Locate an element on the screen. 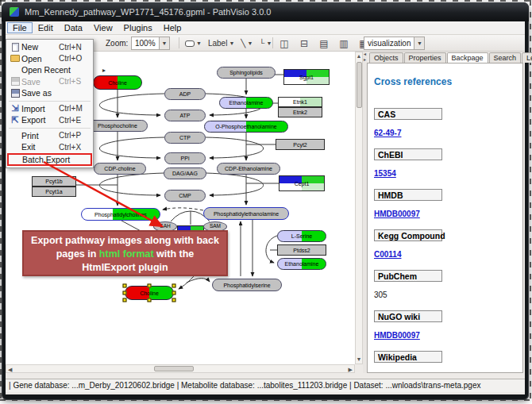 Image resolution: width=532 pixels, height=404 pixels. node-cdp-ethanolamine: CDP-Ethanolamine is located at coordinates (249, 168).